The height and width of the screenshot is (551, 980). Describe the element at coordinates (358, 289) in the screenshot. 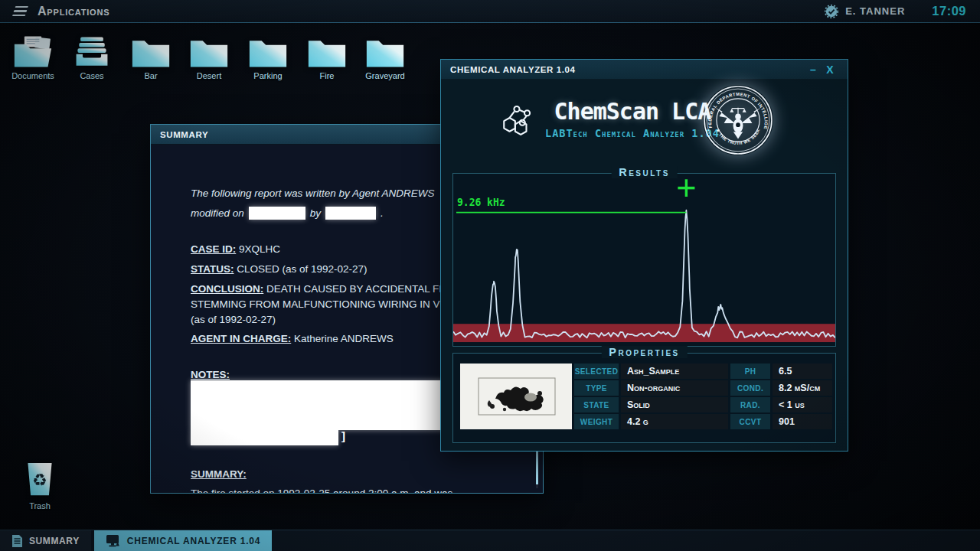

I see `conclusion-line1: DEATH CAUSED BY ACCIDENTAL FIR` at that location.